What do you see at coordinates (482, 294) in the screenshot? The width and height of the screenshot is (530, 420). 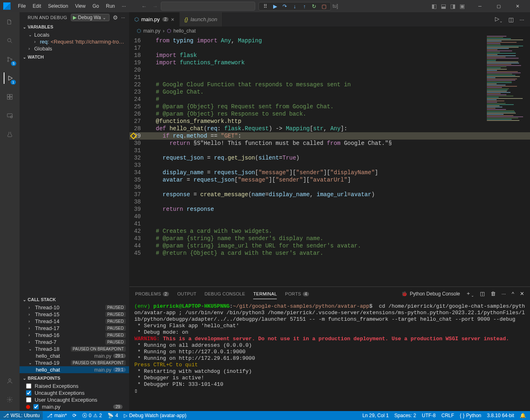 I see `split-terminal-icon: ◫` at bounding box center [482, 294].